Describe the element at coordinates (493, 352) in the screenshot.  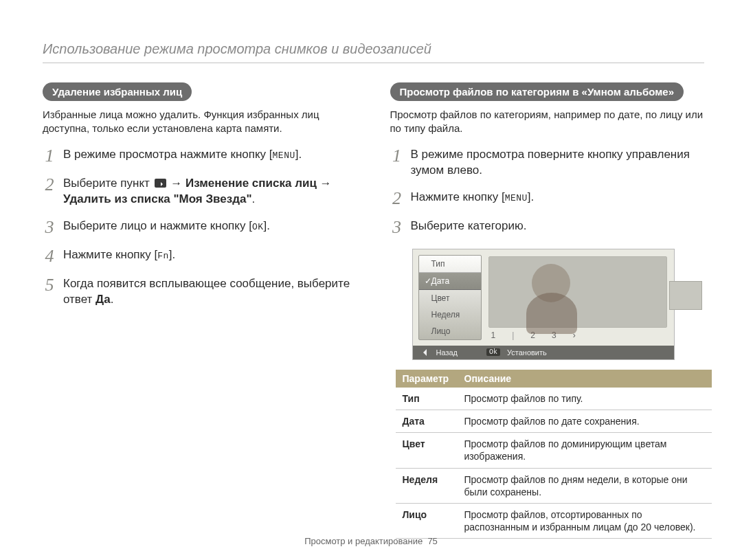
I see `ok-key-icon: Ok` at that location.